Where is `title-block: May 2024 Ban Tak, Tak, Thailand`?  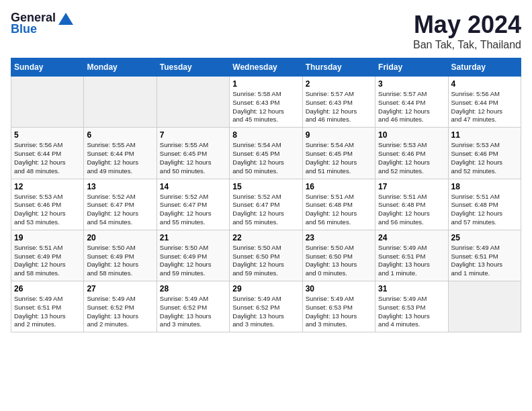 title-block: May 2024 Ban Tak, Tak, Thailand is located at coordinates (468, 31).